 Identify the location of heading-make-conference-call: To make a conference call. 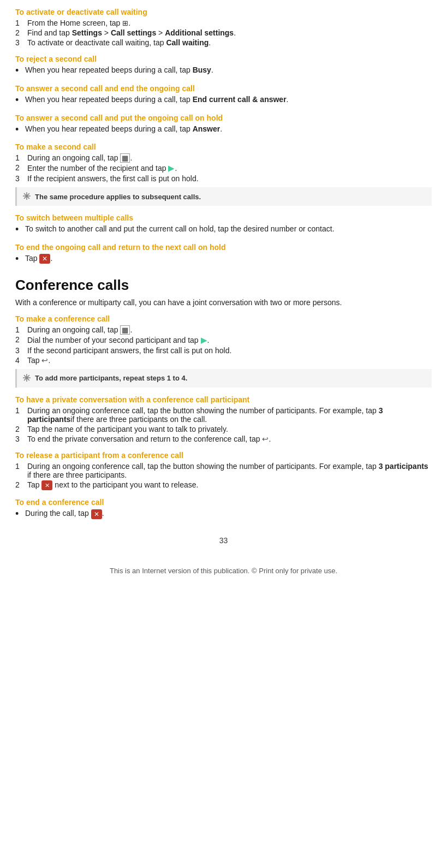
(224, 319).